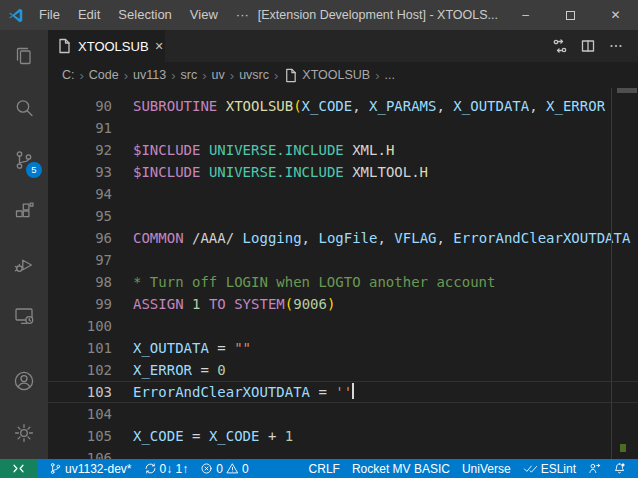  I want to click on more-actions-button, so click(616, 46).